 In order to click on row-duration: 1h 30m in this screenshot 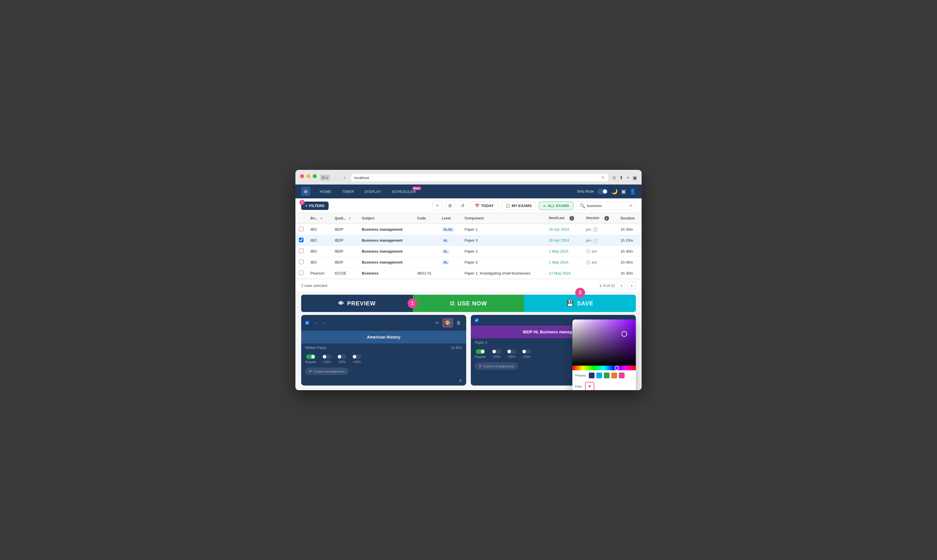, I will do `click(629, 273)`.